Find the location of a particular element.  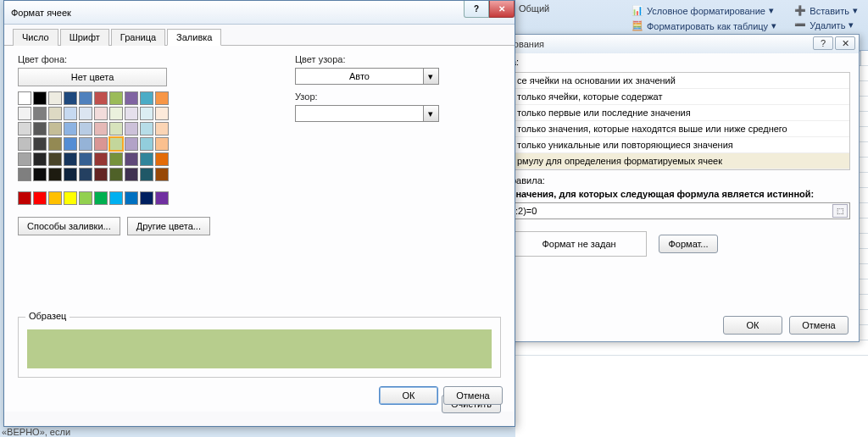

tab-border: Граница is located at coordinates (138, 37).